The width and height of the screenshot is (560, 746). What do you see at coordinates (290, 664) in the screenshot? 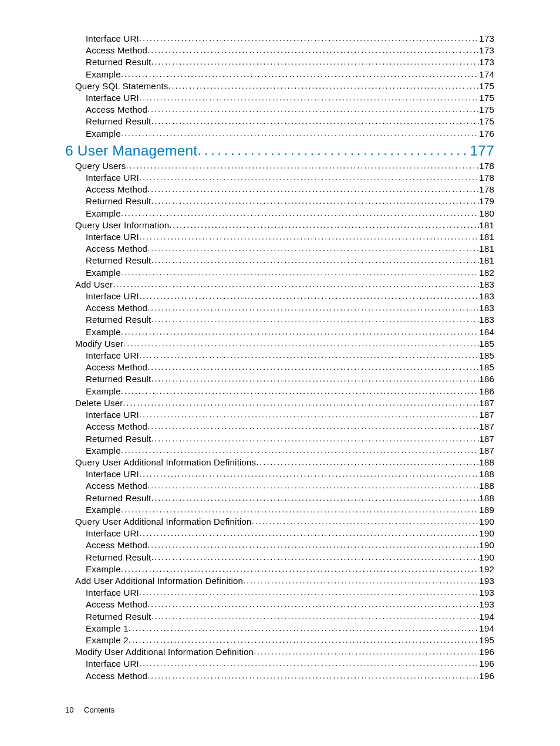
I see `toc-entry: Interface URI196` at bounding box center [290, 664].